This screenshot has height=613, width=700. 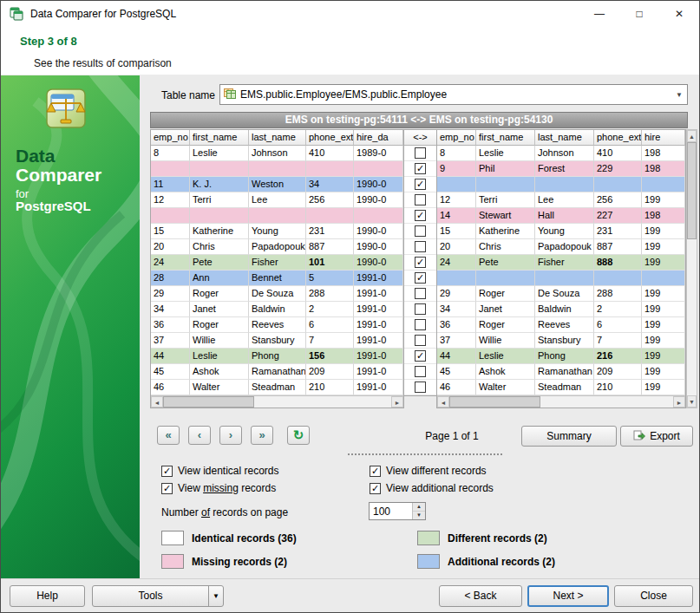 I want to click on close-icon: ✕, so click(x=679, y=14).